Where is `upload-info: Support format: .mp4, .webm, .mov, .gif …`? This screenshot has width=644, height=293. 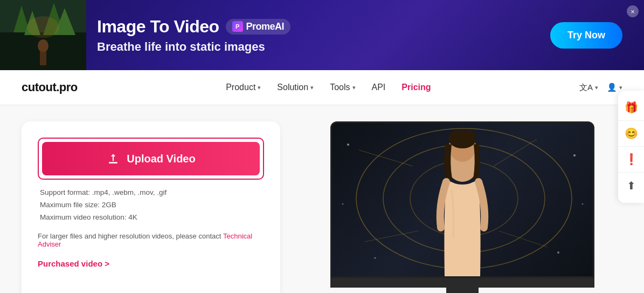
upload-info: Support format: .mp4, .webm, .mov, .gif … is located at coordinates (151, 205).